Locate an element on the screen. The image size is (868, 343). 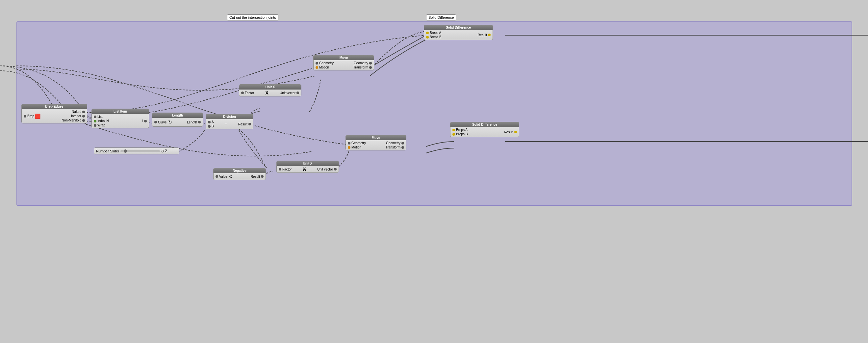
index-port: Index N is located at coordinates (100, 121).